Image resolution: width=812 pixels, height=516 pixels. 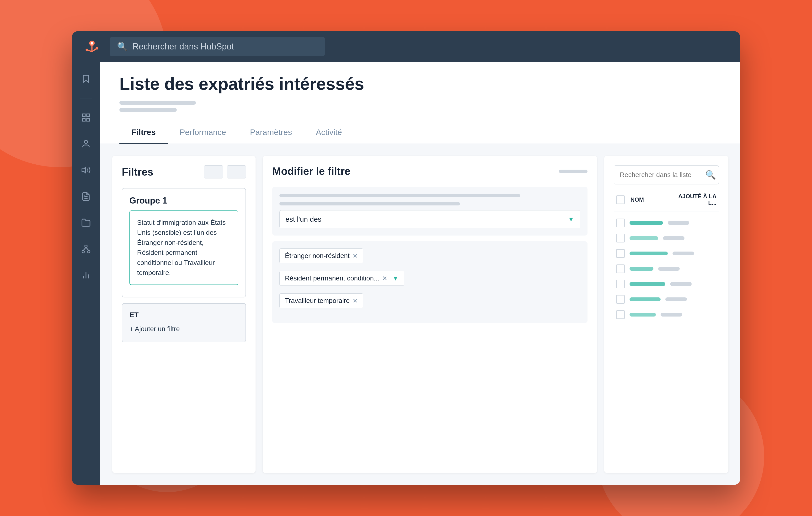 I want to click on sidebar, so click(x=86, y=274).